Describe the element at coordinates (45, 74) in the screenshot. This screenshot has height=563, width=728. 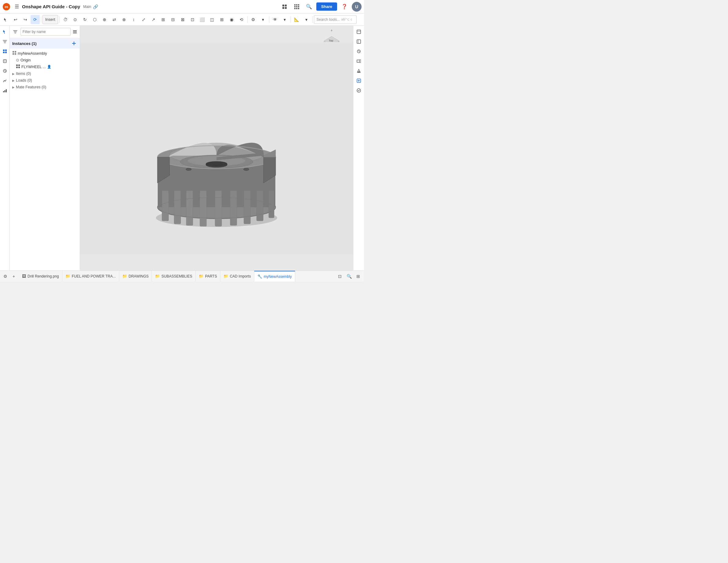
I see `items-section: ▶ Items (0)` at that location.